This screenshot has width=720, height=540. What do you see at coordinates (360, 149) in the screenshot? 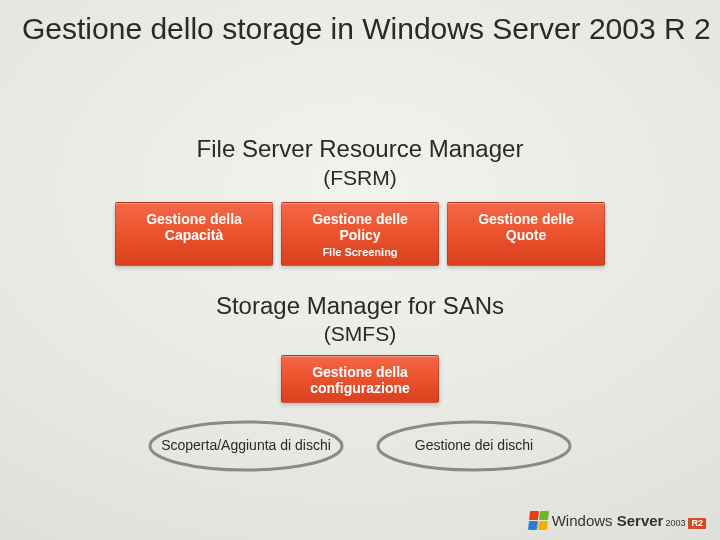
I see `section1-heading: File Server Resource Manager` at bounding box center [360, 149].